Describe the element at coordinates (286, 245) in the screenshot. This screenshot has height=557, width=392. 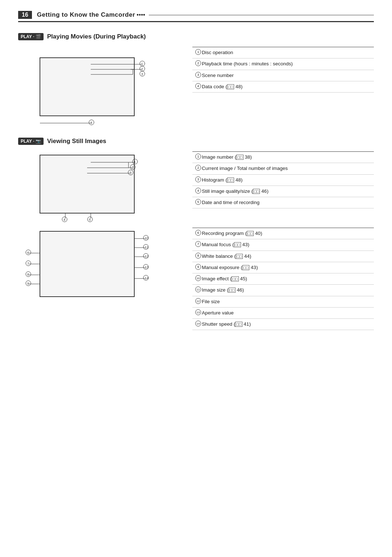
I see `still-desc-text-7: Manual focus (□□ 43)` at that location.